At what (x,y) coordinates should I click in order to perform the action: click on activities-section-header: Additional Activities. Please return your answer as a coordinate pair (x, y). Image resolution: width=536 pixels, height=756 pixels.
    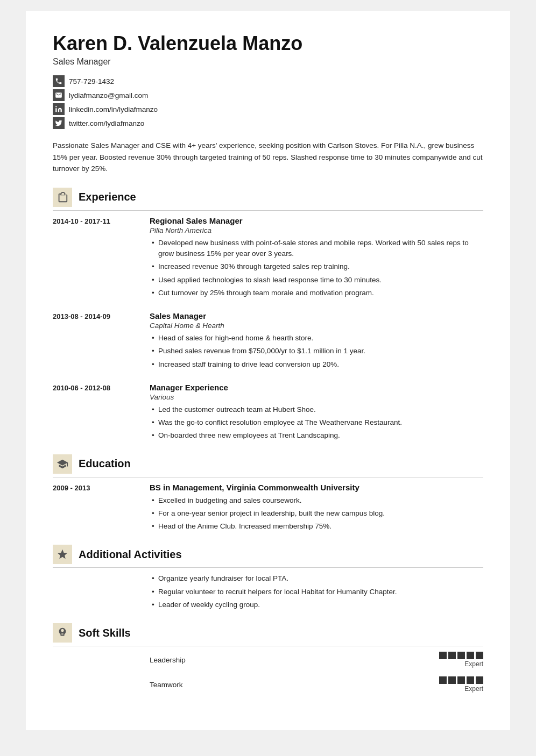
    Looking at the image, I should click on (268, 556).